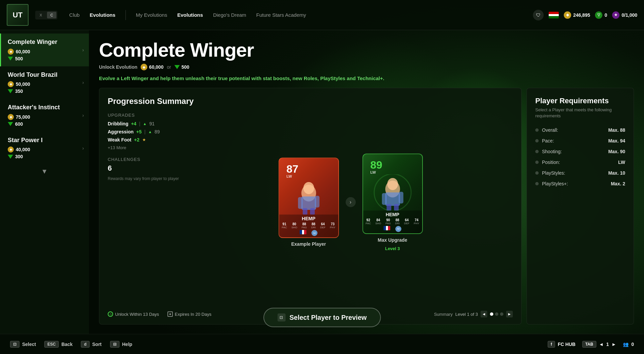 The height and width of the screenshot is (354, 644). What do you see at coordinates (11, 117) in the screenshot?
I see `gold-icon-3: ◆` at bounding box center [11, 117].